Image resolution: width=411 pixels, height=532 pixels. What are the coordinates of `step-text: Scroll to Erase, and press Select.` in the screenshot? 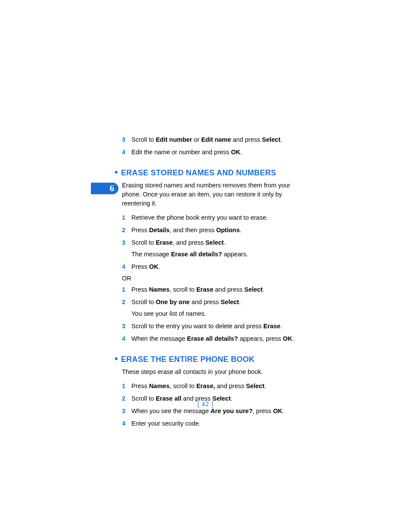 It's located at (219, 243).